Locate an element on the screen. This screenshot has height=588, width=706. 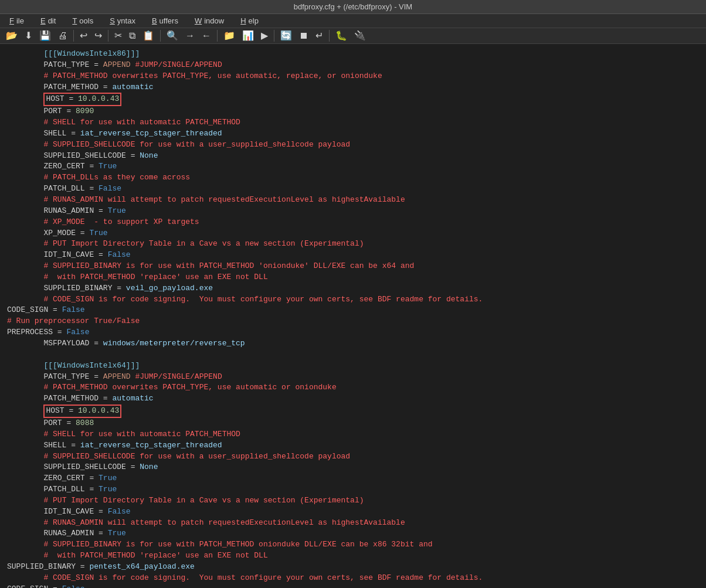
forward-button: → is located at coordinates (190, 36).